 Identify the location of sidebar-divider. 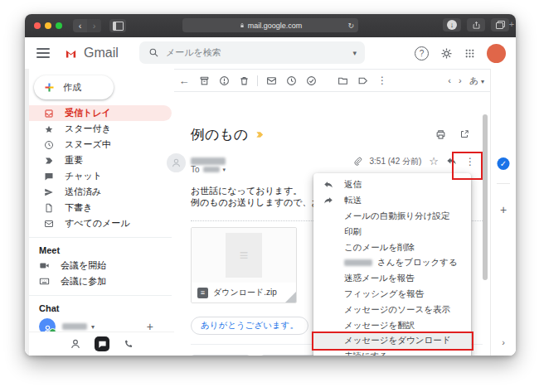
(100, 295).